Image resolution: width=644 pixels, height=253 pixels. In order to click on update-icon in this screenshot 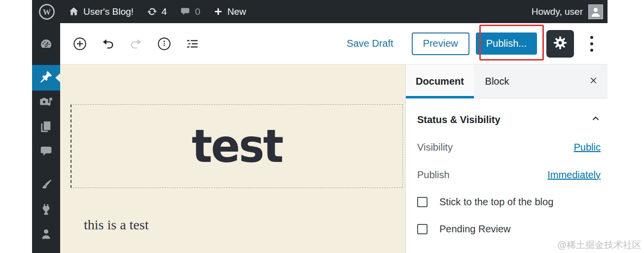, I will do `click(152, 12)`.